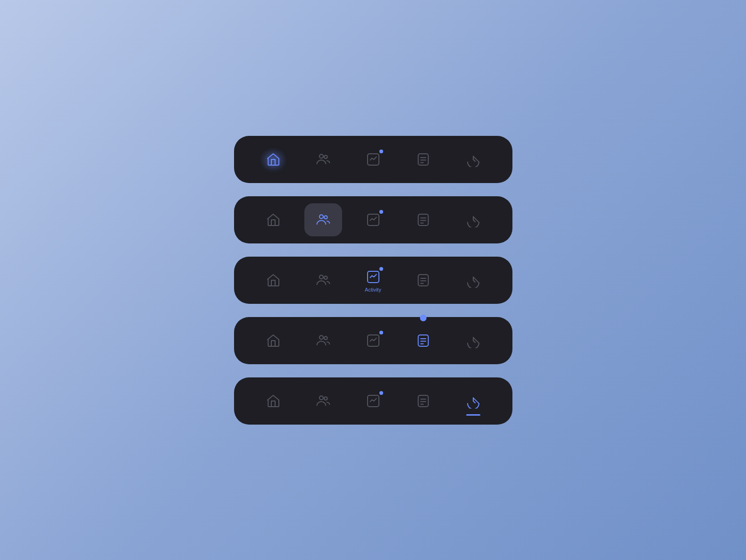  Describe the element at coordinates (373, 401) in the screenshot. I see `nav-activity-row5` at that location.